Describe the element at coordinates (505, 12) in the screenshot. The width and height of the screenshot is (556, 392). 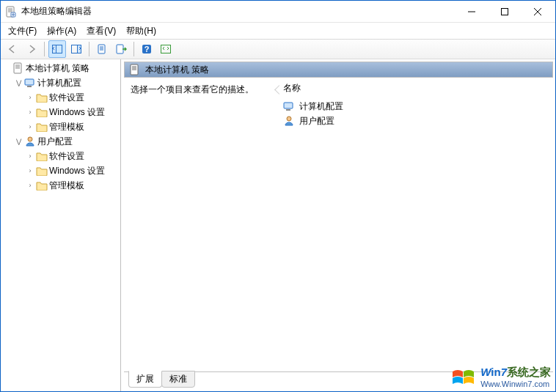
I see `maximize-button` at that location.